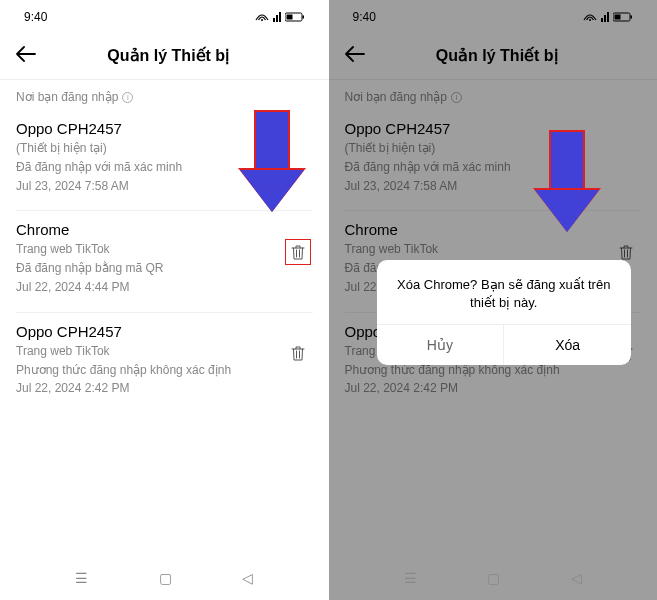 Image resolution: width=657 pixels, height=600 pixels. Describe the element at coordinates (441, 345) in the screenshot. I see `cancel-button: Hủy` at that location.